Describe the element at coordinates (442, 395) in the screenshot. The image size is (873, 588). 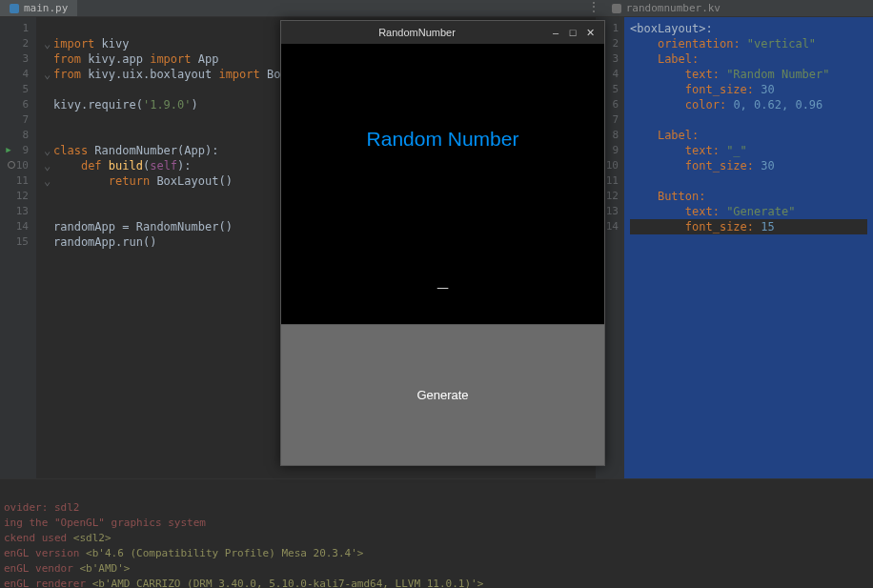
I see `generate-button: Generate` at that location.